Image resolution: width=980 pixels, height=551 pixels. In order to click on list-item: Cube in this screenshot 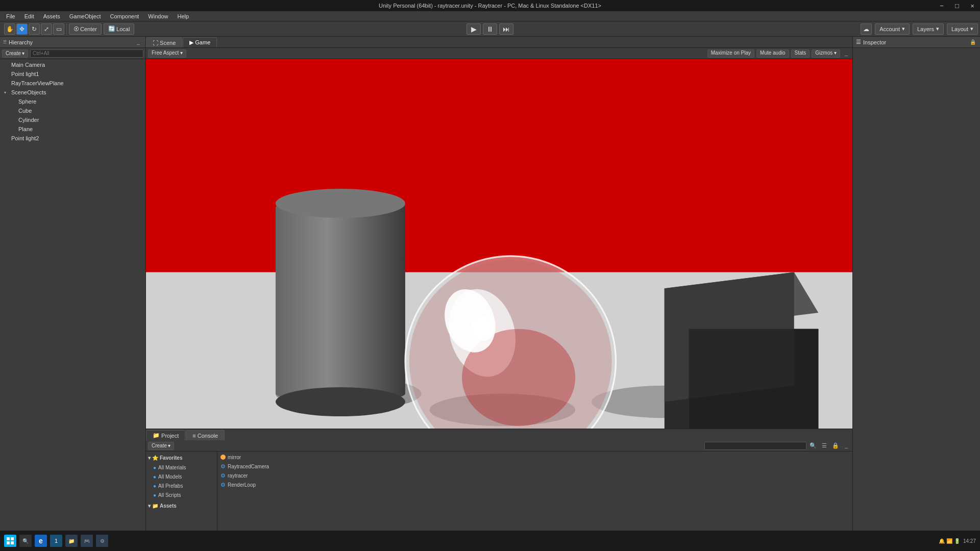, I will do `click(72, 111)`.